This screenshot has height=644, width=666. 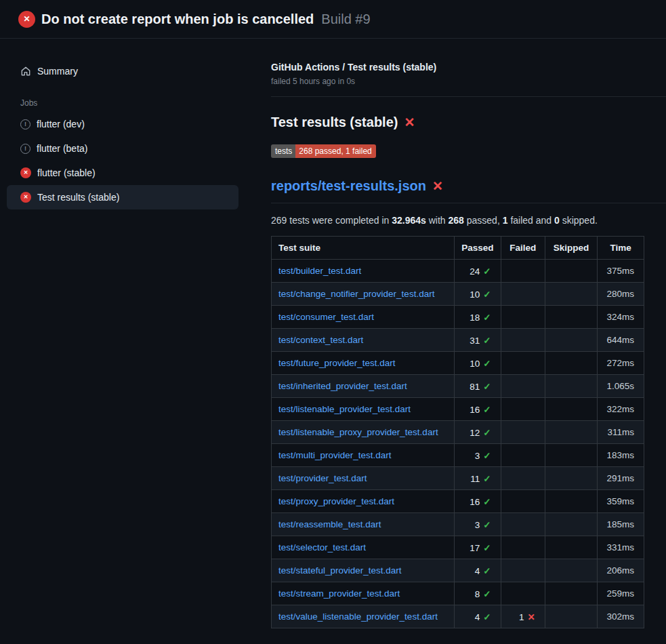 What do you see at coordinates (322, 548) in the screenshot?
I see `suite-link: test/selector_test.dart` at bounding box center [322, 548].